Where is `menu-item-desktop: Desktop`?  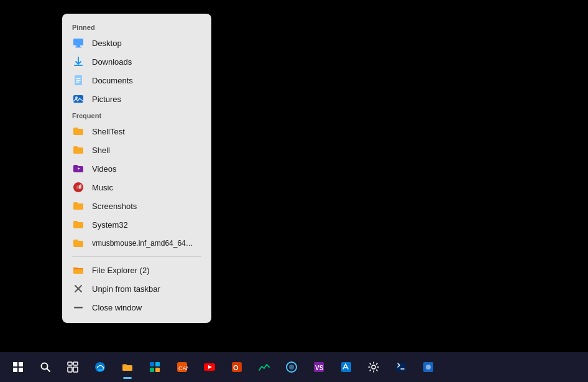 menu-item-desktop: Desktop is located at coordinates (137, 43).